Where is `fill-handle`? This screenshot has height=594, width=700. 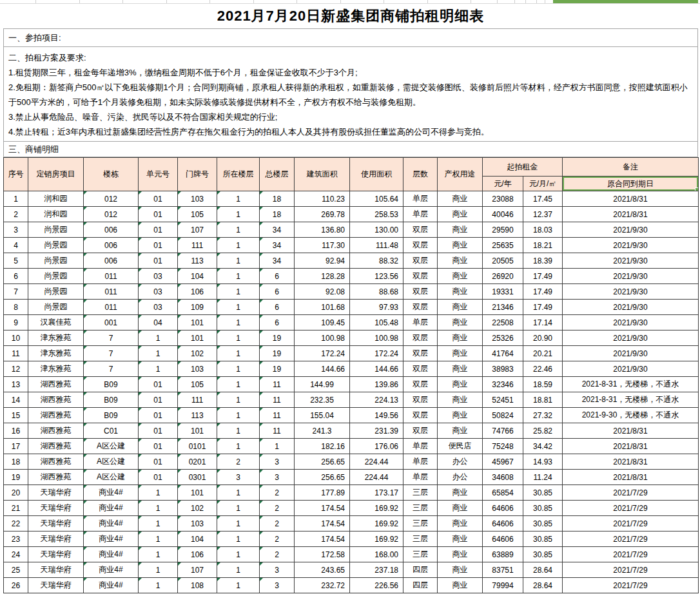 fill-handle is located at coordinates (697, 189).